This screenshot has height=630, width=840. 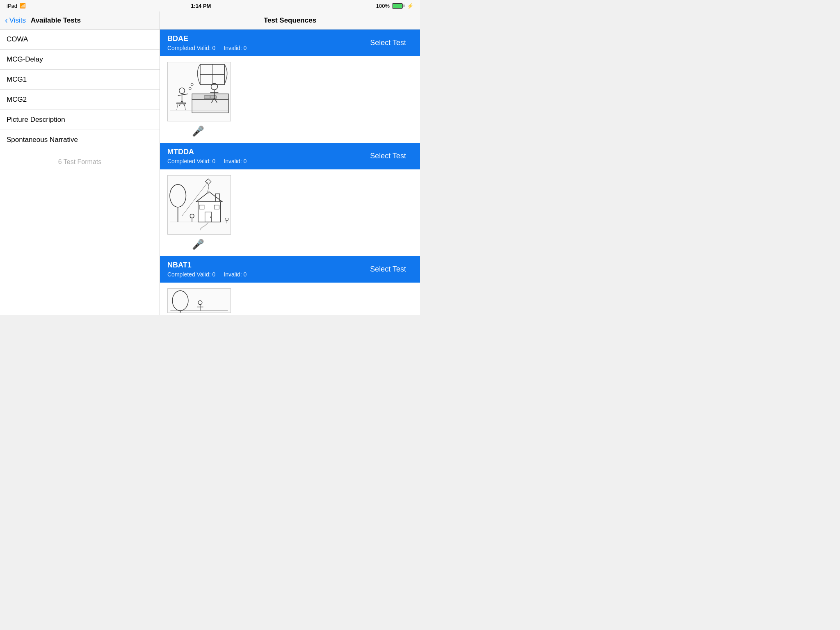 What do you see at coordinates (207, 156) in the screenshot?
I see `test-header-info-mtdda: MTDDA Completed Valid: 0 Invalid: 0` at bounding box center [207, 156].